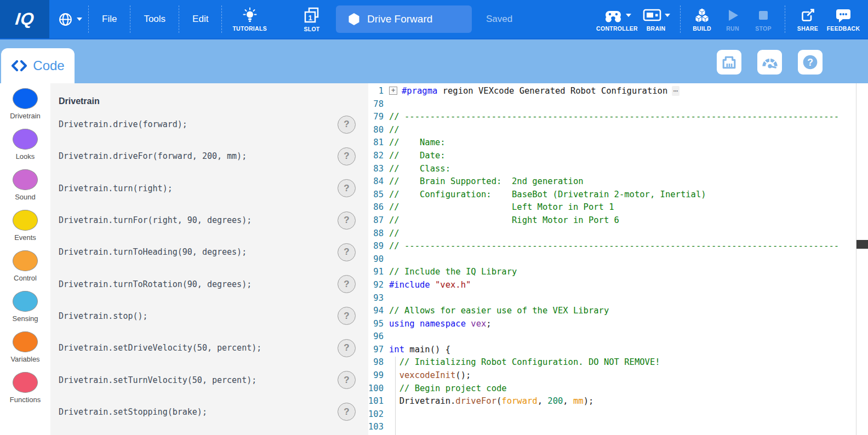  I want to click on code-line: 101 Drivetrain.driveFor(forward, 200, mm…, so click(618, 402).